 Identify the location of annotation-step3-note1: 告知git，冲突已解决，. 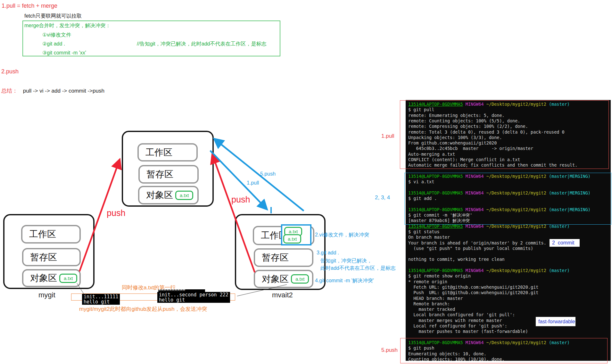
(346, 261).